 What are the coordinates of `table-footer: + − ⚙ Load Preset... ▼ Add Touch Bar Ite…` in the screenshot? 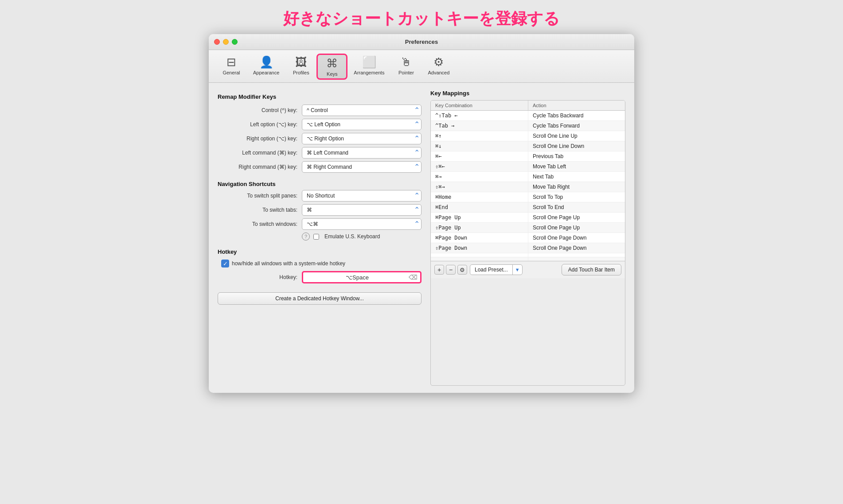 It's located at (528, 269).